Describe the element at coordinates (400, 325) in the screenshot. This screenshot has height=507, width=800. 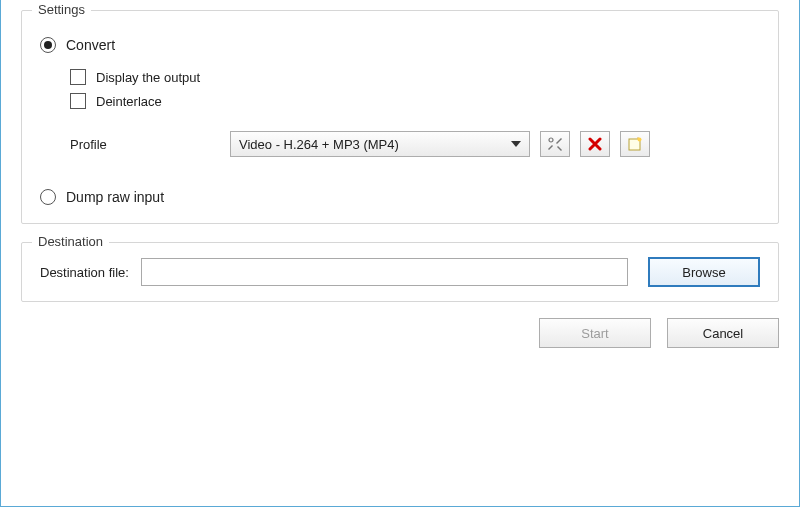
I see `dialog-footer: Start Cancel` at that location.